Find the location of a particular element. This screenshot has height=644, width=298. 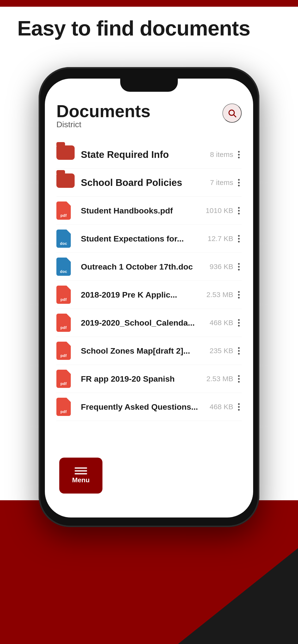

item-info: Outreach 1 October 17th.doc is located at coordinates (143, 267).